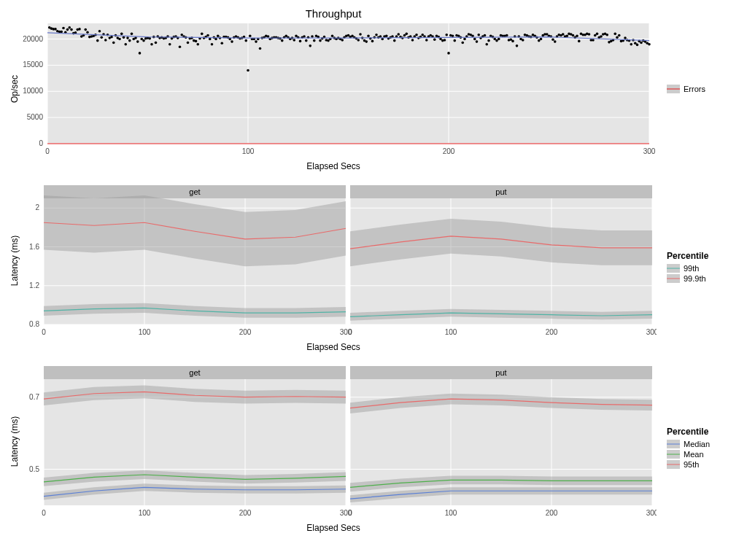  What do you see at coordinates (703, 464) in the screenshot?
I see `legend-item-95th: 95th` at bounding box center [703, 464].